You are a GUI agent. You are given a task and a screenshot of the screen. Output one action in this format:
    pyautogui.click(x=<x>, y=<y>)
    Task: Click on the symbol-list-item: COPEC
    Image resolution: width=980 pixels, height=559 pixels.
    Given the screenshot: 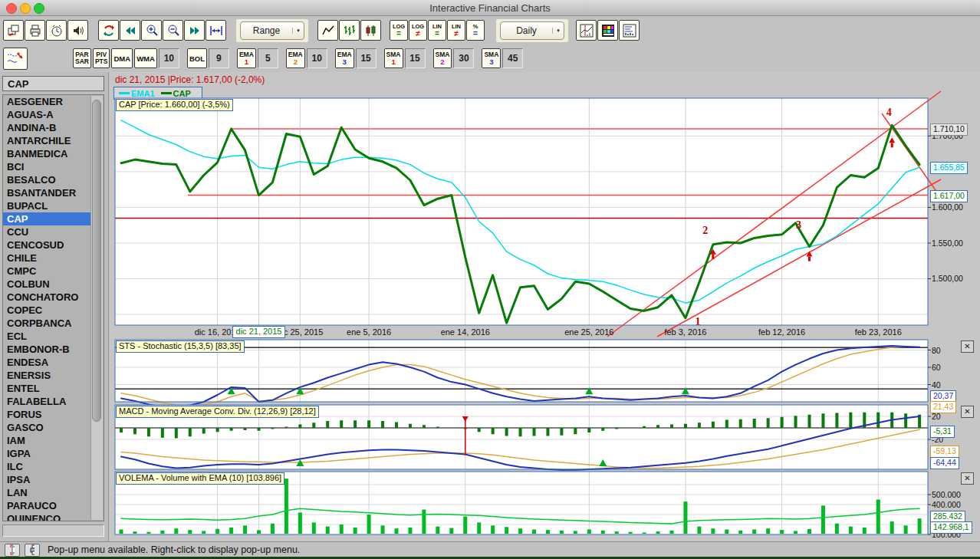 What is the action you would take?
    pyautogui.click(x=54, y=310)
    